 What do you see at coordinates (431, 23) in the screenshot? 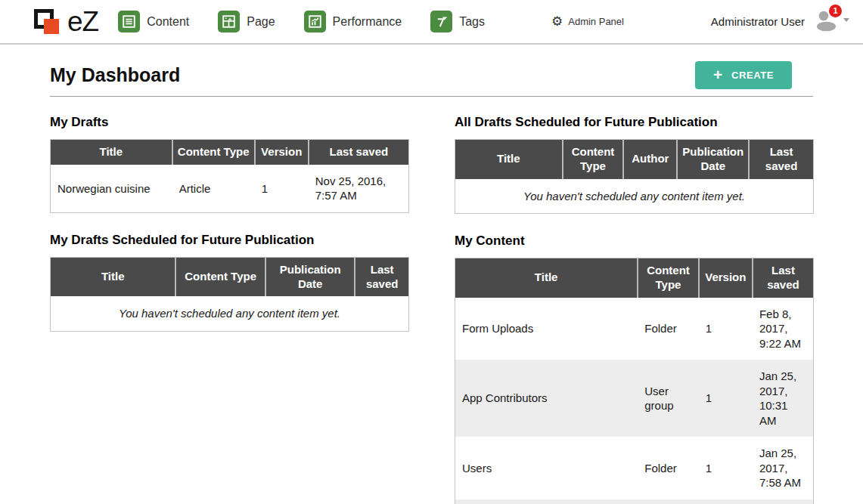
I see `top-navbar: eZ Content` at bounding box center [431, 23].